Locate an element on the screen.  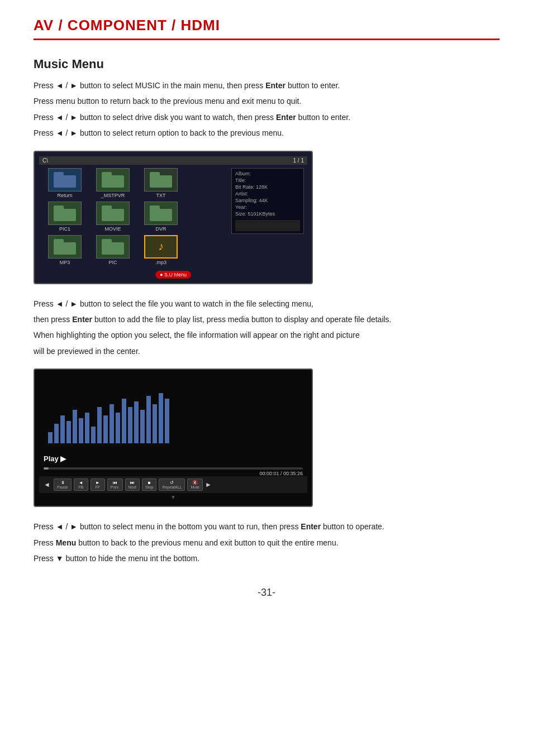
fb-button: ◄ FB is located at coordinates (81, 485).